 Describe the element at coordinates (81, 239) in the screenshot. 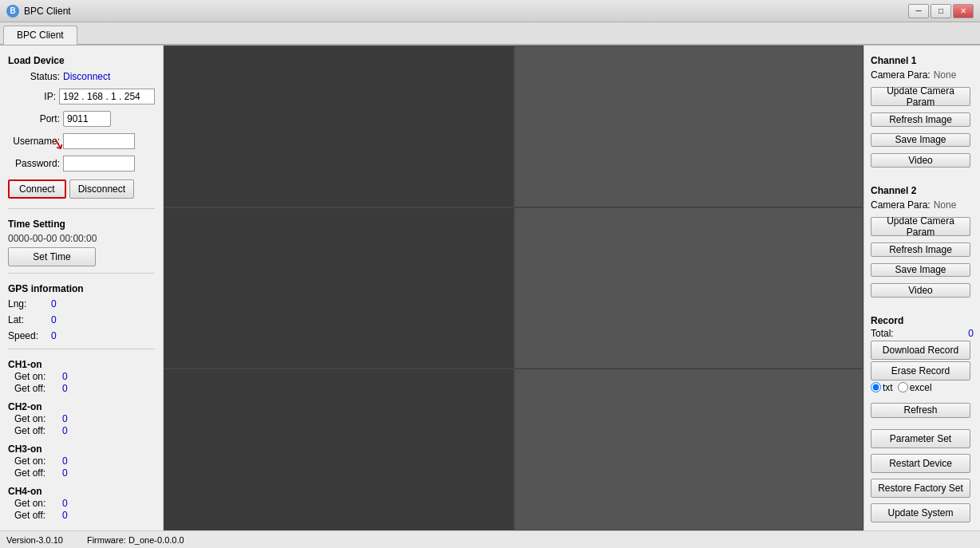

I see `time-display: 0000-00-00 00:00:00` at that location.